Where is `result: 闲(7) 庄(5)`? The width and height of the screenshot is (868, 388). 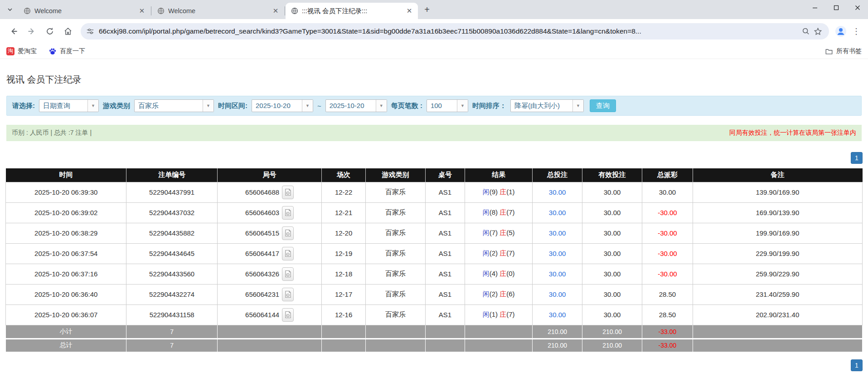
result: 闲(7) 庄(5) is located at coordinates (499, 233).